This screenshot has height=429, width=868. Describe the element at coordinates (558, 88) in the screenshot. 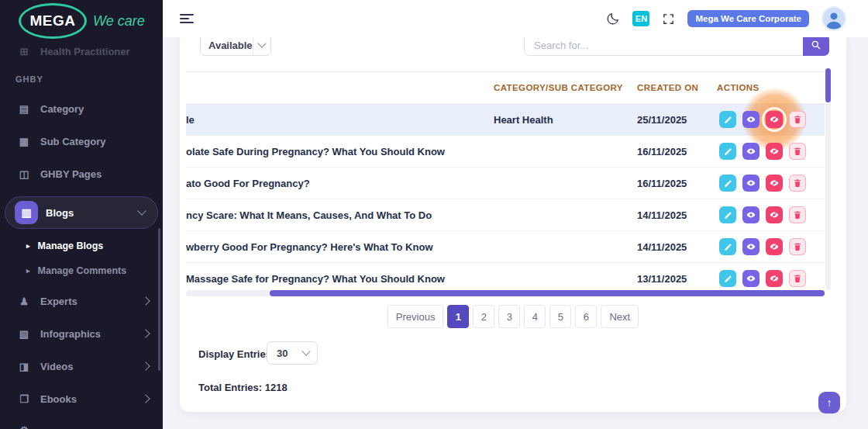

I see `column-header-category: CATEGORY/SUB CATEGORY` at that location.